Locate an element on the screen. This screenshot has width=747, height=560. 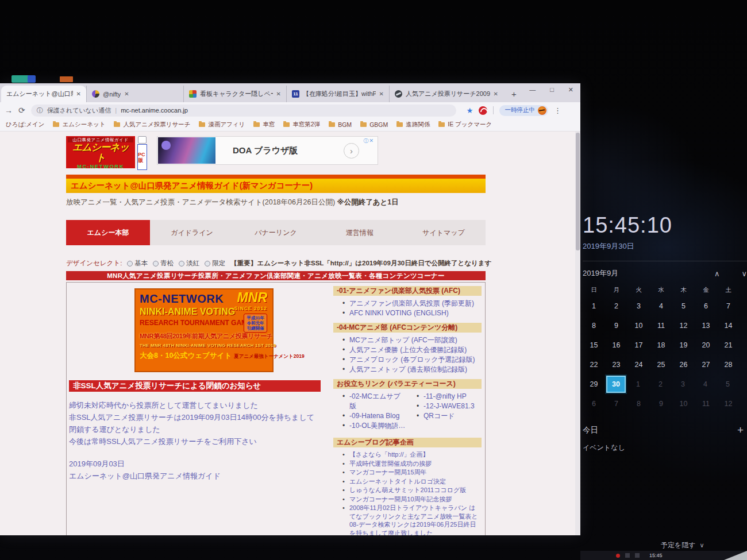
bookmark-item: 車窓第2弾 is located at coordinates (302, 125).